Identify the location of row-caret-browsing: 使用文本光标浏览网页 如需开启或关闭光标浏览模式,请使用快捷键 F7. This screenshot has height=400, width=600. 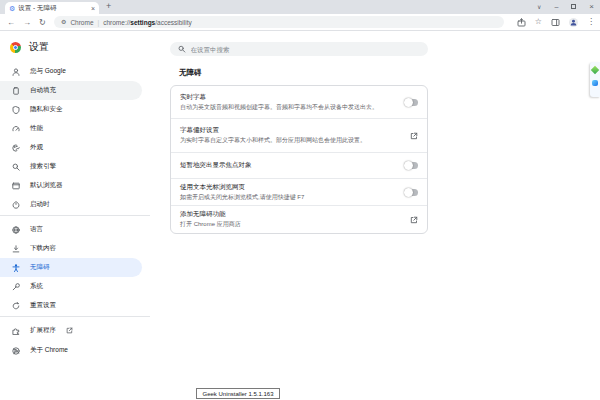
(299, 192).